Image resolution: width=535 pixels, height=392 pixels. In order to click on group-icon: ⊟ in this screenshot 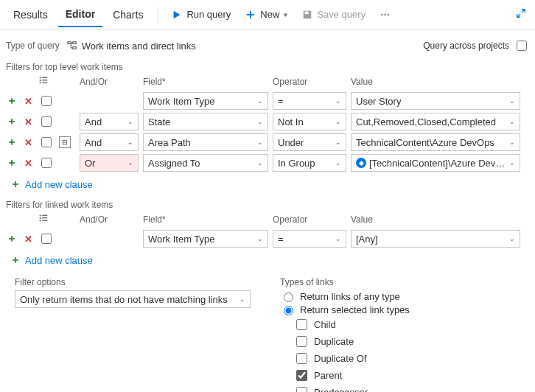, I will do `click(65, 142)`.